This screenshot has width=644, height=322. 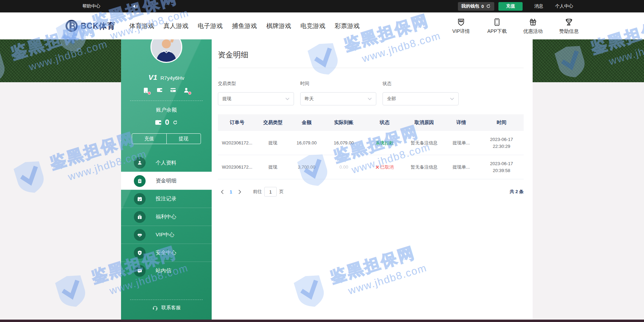 What do you see at coordinates (461, 26) in the screenshot?
I see `vip-details-link: VIP VIP详情` at bounding box center [461, 26].